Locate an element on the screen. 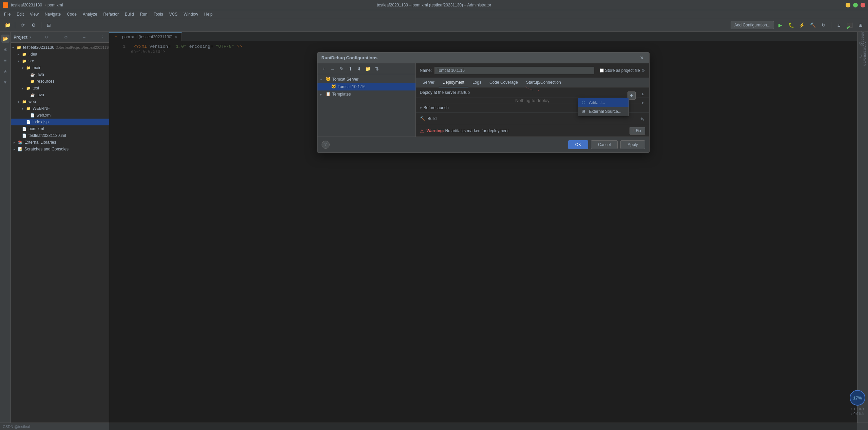 The width and height of the screenshot is (868, 430). tree-main-java: ☕ java is located at coordinates (60, 75).